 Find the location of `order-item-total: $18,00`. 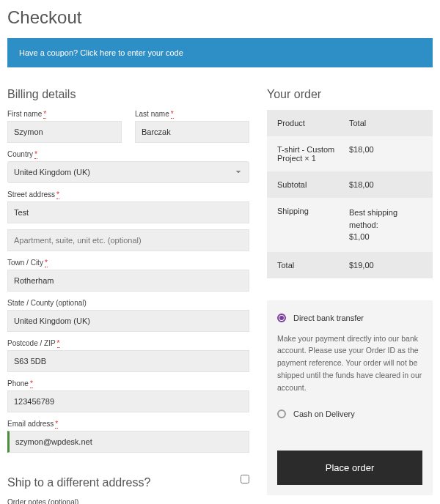

order-item-total: $18,00 is located at coordinates (386, 154).